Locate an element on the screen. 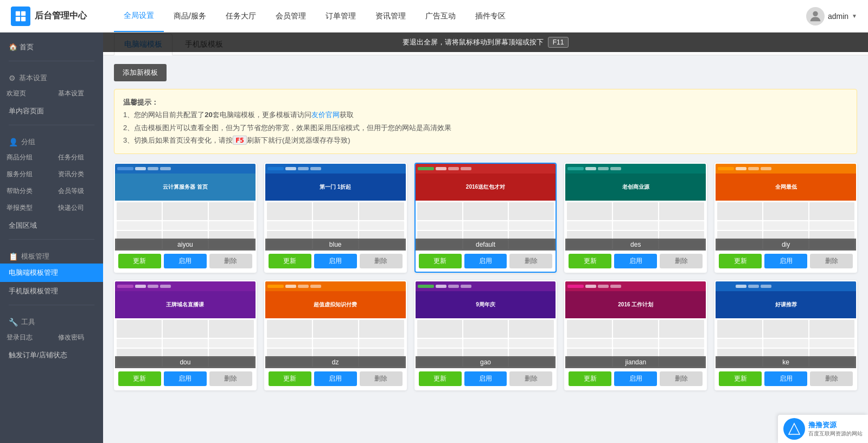 This screenshot has height=443, width=868. delete-btn-jiandan: 删除 is located at coordinates (681, 378).